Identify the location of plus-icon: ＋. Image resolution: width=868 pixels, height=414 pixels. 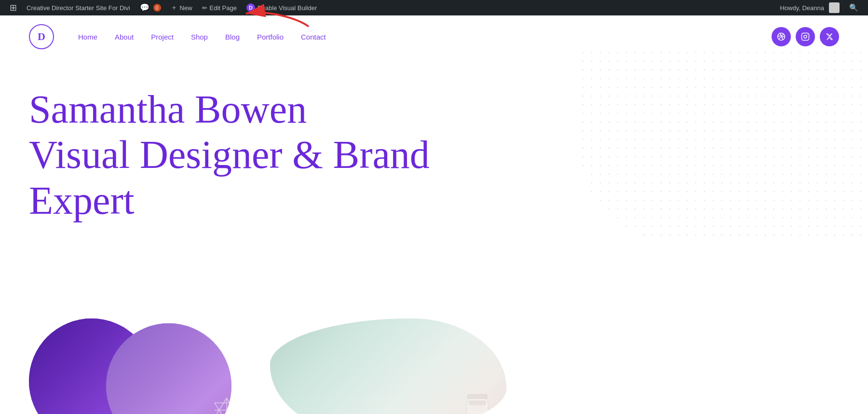
(174, 8).